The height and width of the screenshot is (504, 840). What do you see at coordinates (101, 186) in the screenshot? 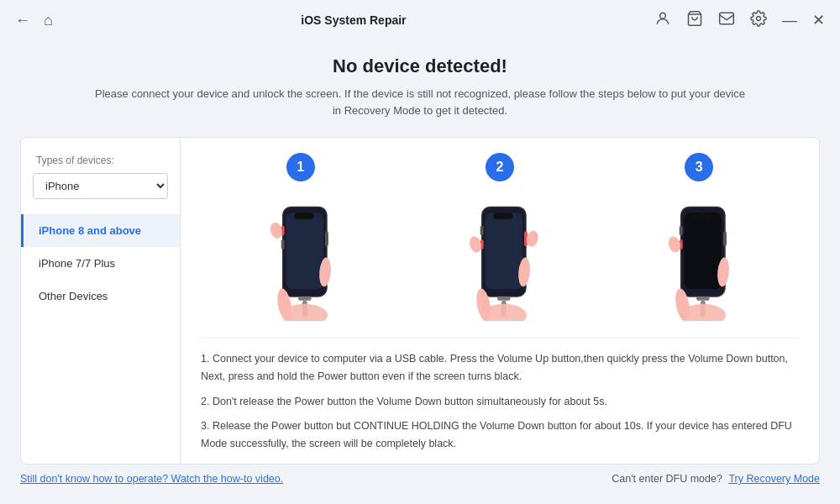
I see `device-select-wrapper: iPhone iPad iPod` at bounding box center [101, 186].